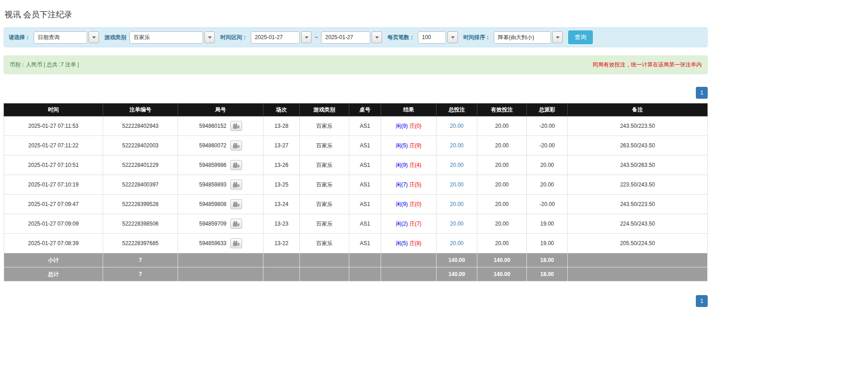 The height and width of the screenshot is (377, 868). What do you see at coordinates (282, 146) in the screenshot?
I see `session-cell: 13-27` at bounding box center [282, 146].